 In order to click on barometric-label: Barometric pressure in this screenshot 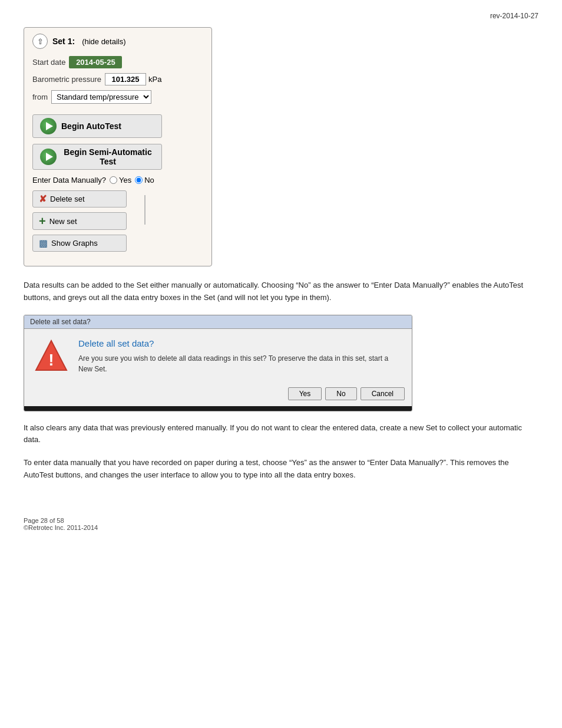, I will do `click(67, 79)`.